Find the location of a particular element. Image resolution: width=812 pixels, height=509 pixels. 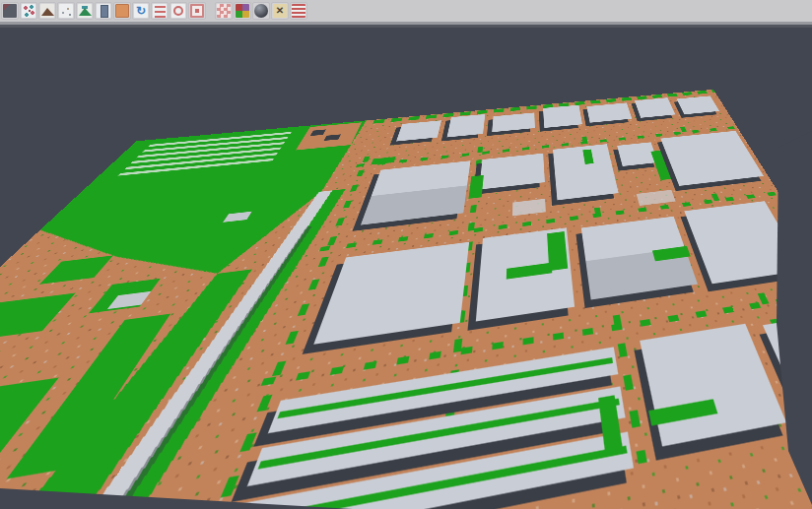

orange-swatch-icon is located at coordinates (122, 11).